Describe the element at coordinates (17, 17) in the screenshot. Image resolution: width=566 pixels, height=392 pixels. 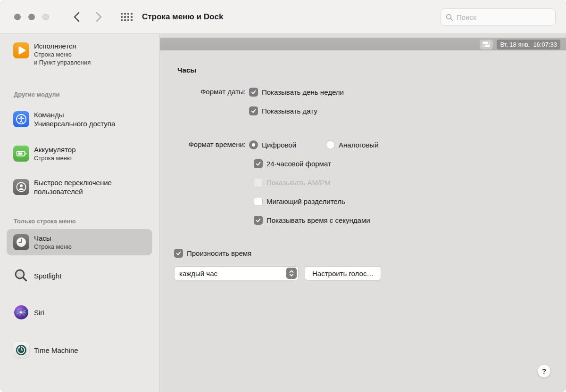
I see `close-window-icon` at that location.